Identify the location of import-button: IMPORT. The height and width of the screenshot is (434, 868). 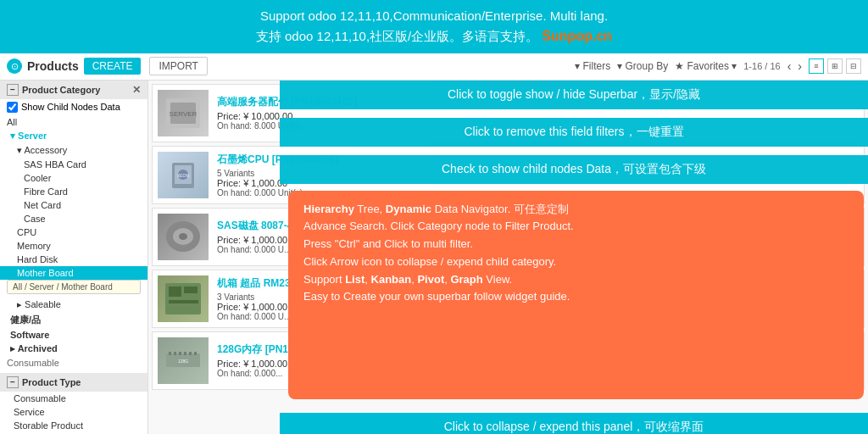
(178, 66).